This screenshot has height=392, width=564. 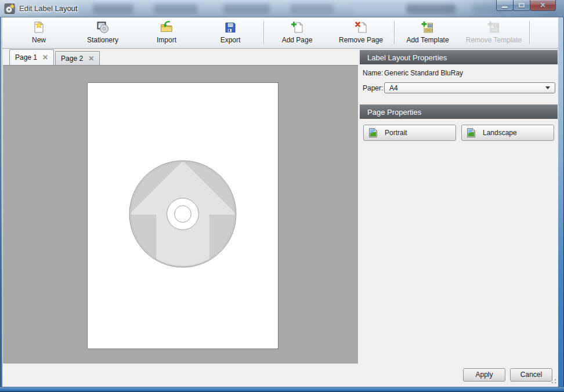 I want to click on application-icon, so click(x=10, y=9).